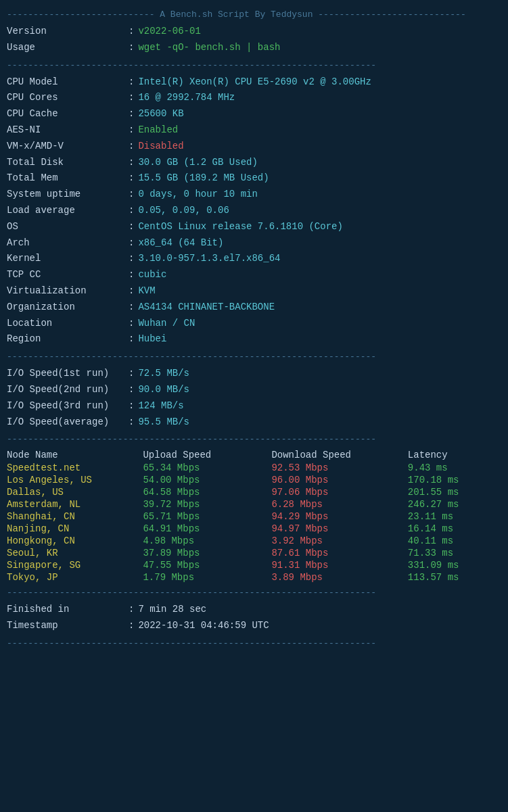 The image size is (508, 812). What do you see at coordinates (131, 147) in the screenshot?
I see `vm-colon: :` at bounding box center [131, 147].